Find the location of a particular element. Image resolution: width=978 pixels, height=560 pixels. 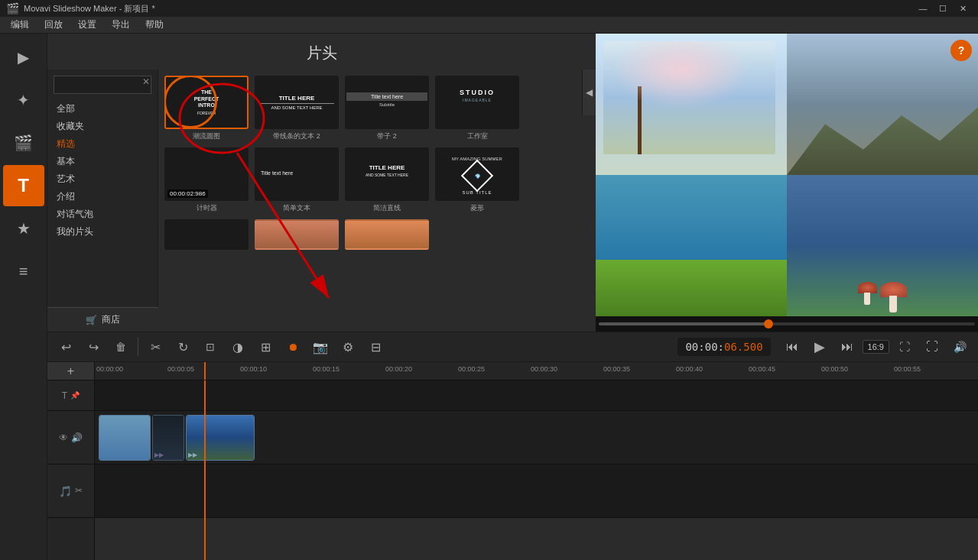

settings-button: ⚙ is located at coordinates (348, 347).